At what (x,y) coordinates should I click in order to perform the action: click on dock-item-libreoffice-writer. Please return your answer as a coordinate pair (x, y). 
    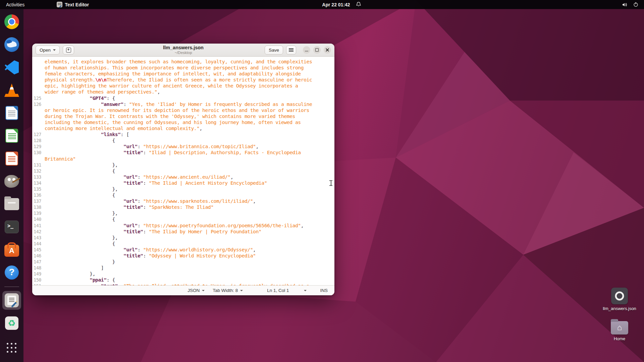
    Looking at the image, I should click on (12, 113).